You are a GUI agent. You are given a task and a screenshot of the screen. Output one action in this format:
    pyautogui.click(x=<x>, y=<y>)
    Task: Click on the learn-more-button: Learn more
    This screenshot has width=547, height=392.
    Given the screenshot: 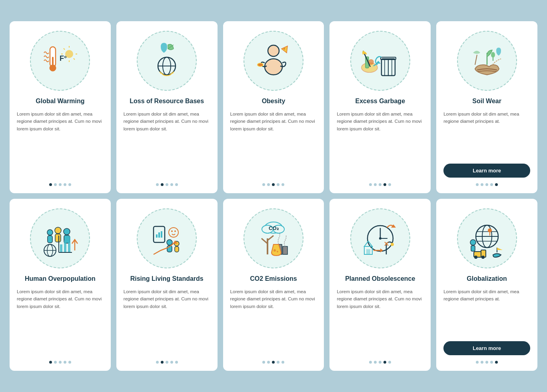 What is the action you would take?
    pyautogui.click(x=487, y=170)
    